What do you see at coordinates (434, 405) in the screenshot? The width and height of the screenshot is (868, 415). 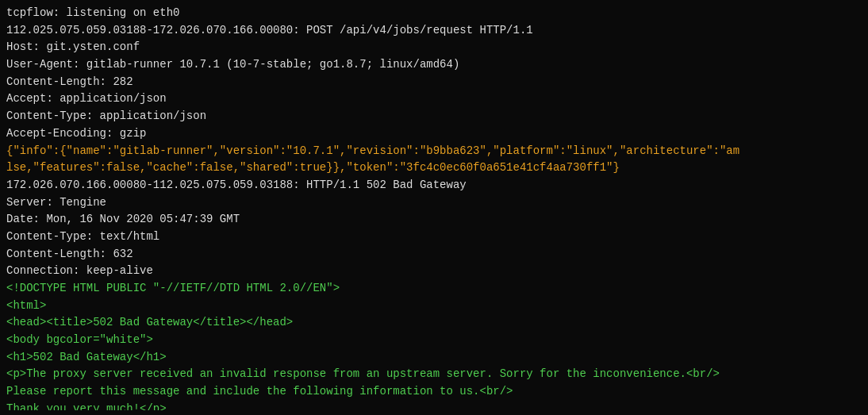 I see `terminal-line: Thank you very much!</p>` at bounding box center [434, 405].